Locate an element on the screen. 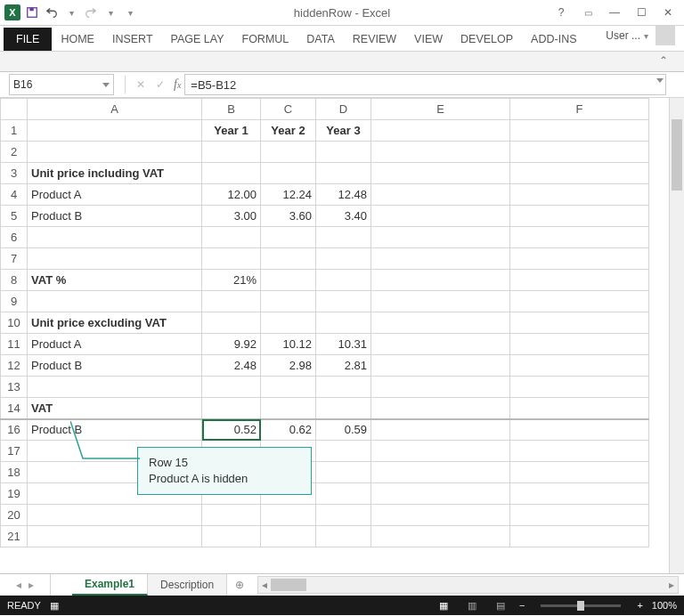 This screenshot has width=684, height=616. cell-B11: 9.92 is located at coordinates (232, 344).